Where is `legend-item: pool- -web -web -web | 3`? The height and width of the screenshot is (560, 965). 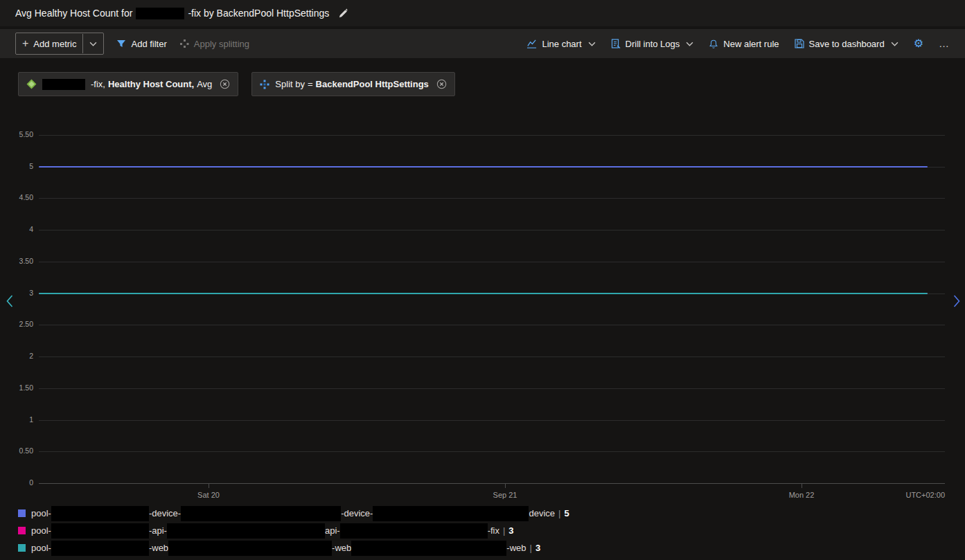
legend-item: pool- -web -web -web | 3 is located at coordinates (294, 548).